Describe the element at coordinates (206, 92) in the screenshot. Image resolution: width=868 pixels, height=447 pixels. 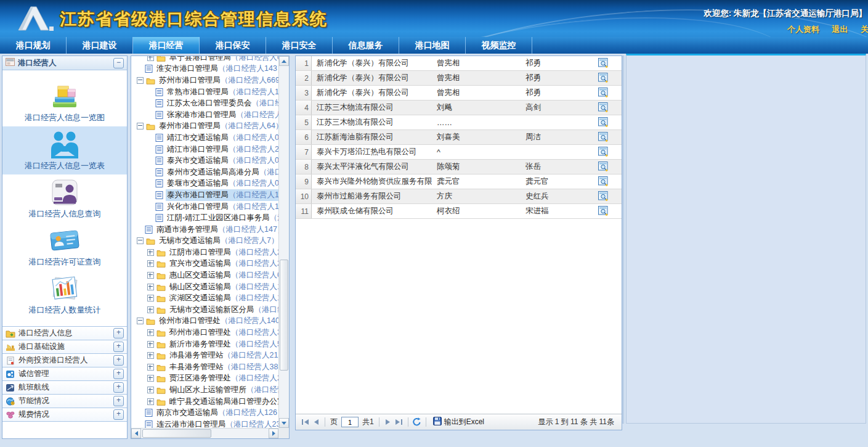
I see `tree-node: 常熟市港口管理局（港口经营人127）` at that location.